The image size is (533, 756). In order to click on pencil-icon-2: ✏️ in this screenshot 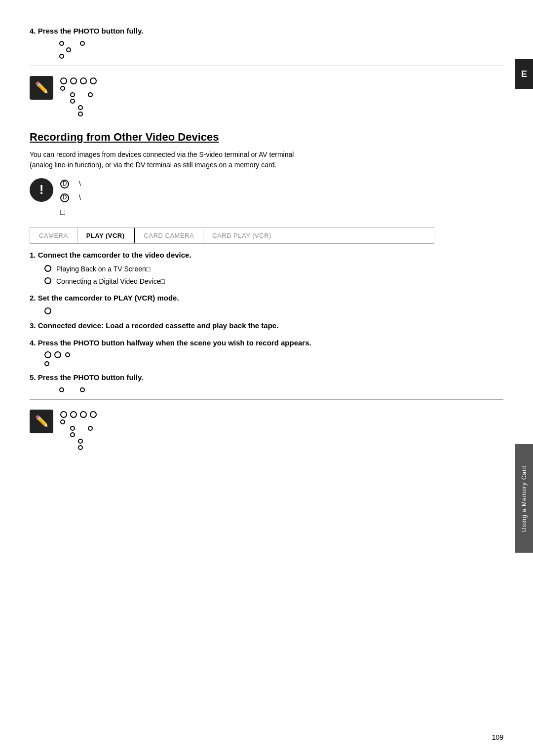, I will do `click(41, 421)`.